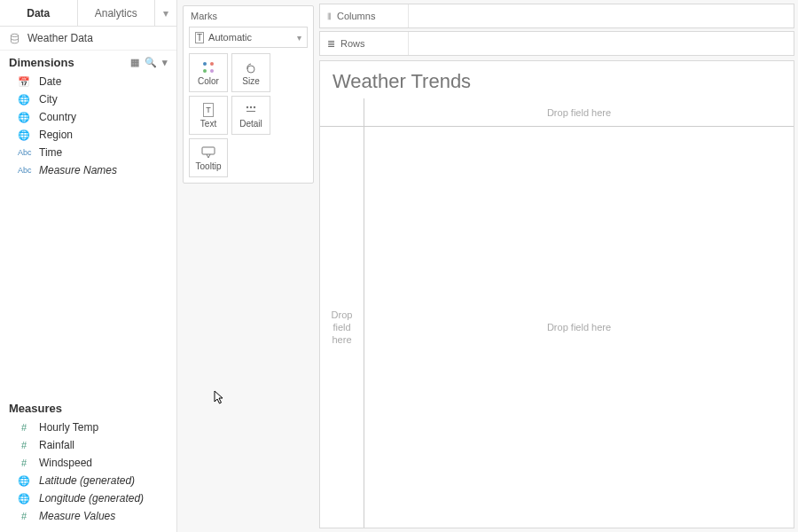 The height and width of the screenshot is (532, 798). What do you see at coordinates (50, 82) in the screenshot?
I see `field-label: Date` at bounding box center [50, 82].